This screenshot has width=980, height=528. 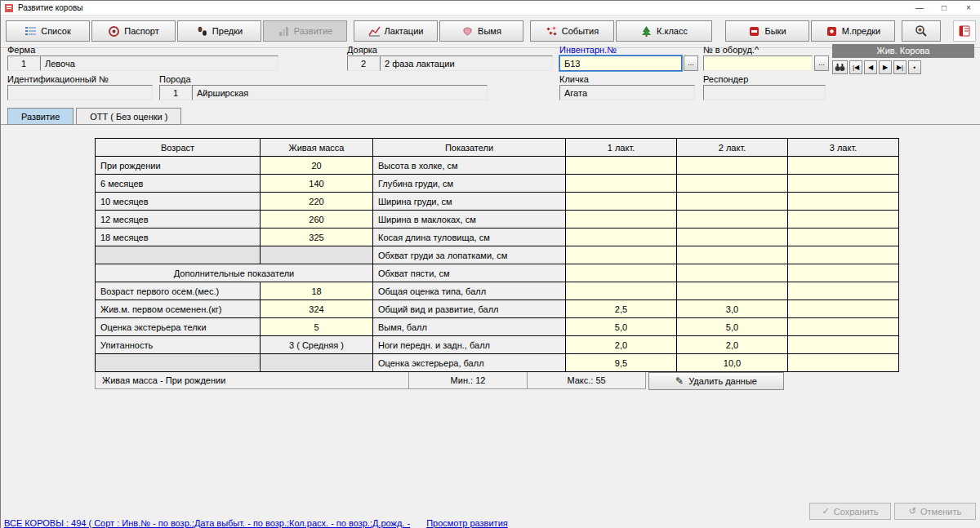 What do you see at coordinates (758, 64) in the screenshot?
I see `equipment-number-field` at bounding box center [758, 64].